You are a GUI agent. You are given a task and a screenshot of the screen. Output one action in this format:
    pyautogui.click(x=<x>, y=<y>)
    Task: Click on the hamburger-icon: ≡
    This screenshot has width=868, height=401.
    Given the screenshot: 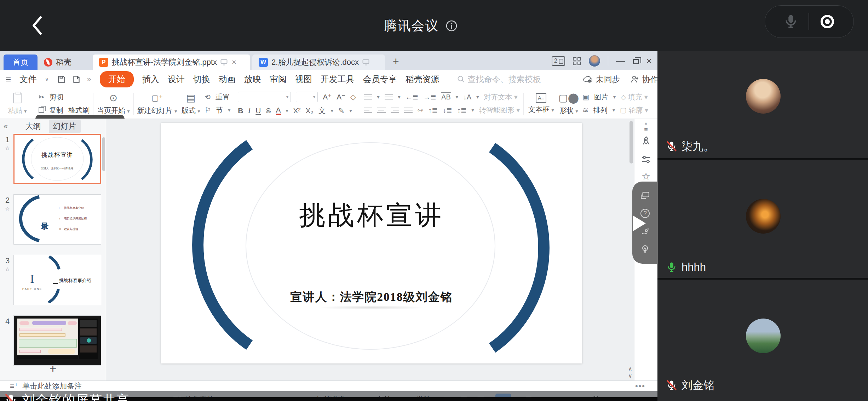 What is the action you would take?
    pyautogui.click(x=8, y=79)
    